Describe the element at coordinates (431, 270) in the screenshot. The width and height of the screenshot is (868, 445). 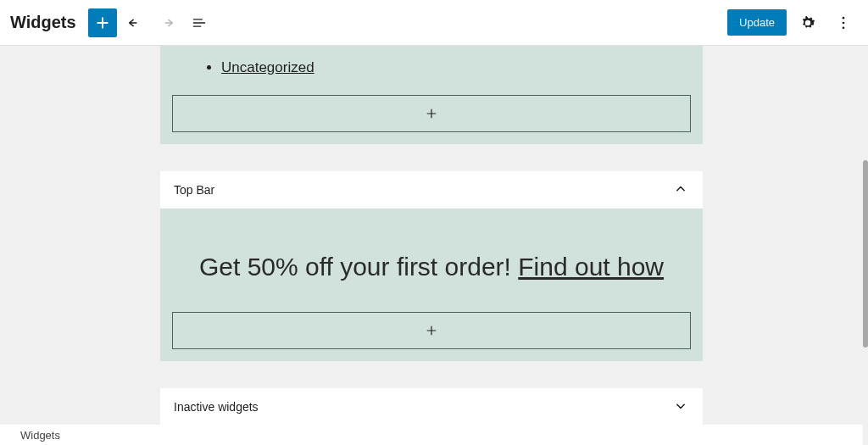
I see `paragraph-block: Get 50% off your first order! Find out h…` at that location.